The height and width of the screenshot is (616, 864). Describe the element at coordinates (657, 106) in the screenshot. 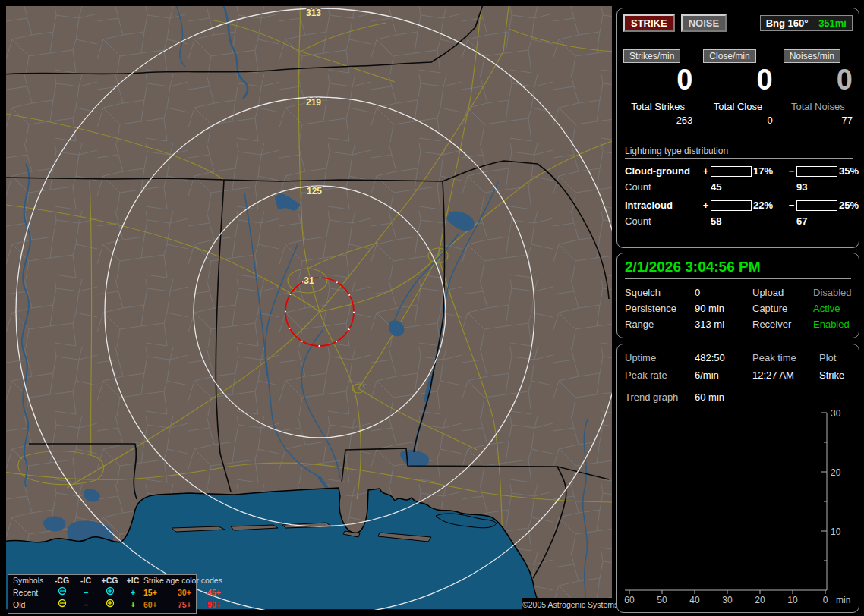

I see `total-strikes-label: Total Strikes` at that location.